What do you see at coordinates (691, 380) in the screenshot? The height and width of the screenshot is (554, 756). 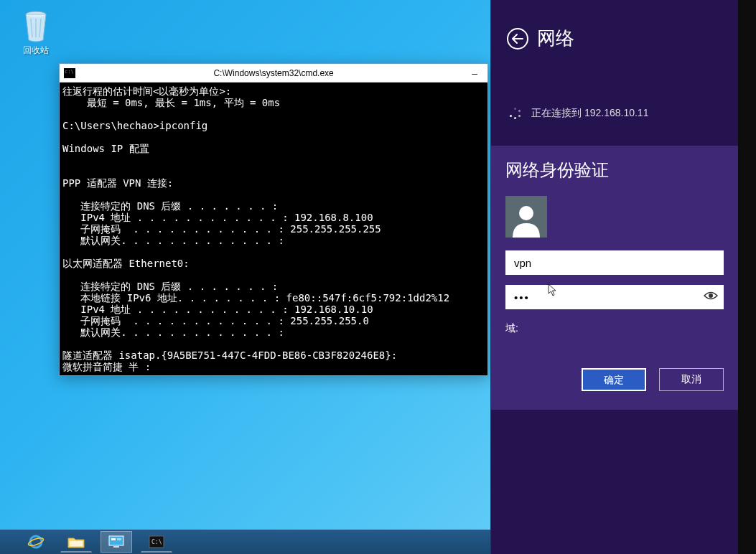 I see `cancel-button: 取消` at bounding box center [691, 380].